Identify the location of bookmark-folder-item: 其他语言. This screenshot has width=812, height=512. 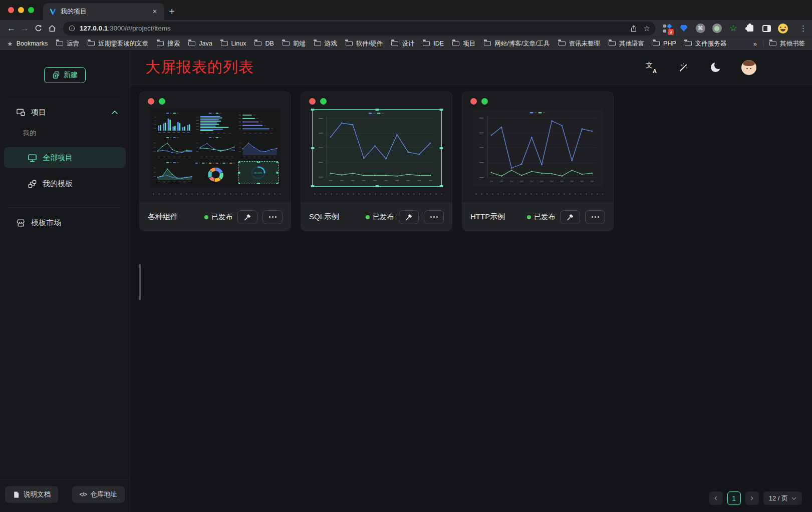
(626, 44).